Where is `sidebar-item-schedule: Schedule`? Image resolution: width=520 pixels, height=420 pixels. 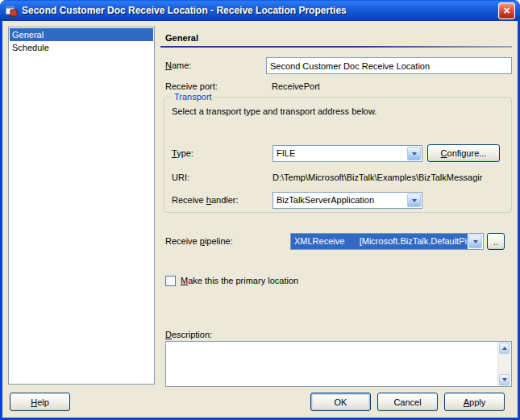
sidebar-item-schedule: Schedule is located at coordinates (81, 48).